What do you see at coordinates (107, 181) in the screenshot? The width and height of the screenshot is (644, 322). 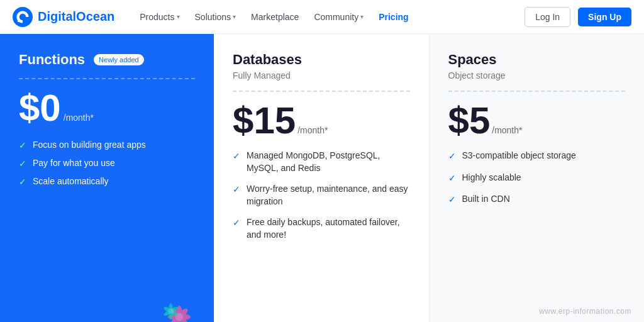 I see `feature-item: ✓ Scale automatically` at bounding box center [107, 181].